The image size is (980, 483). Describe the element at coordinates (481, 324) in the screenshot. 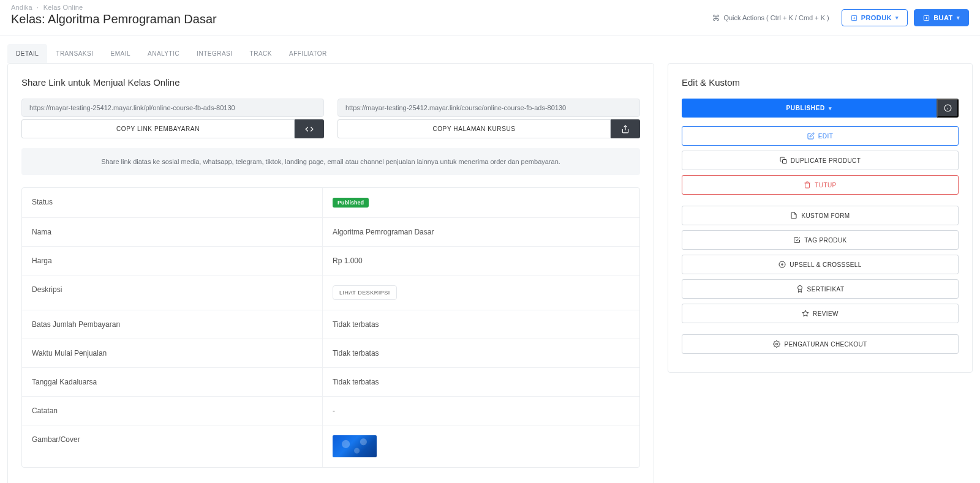

I see `value-batas: Tidak terbatas` at that location.